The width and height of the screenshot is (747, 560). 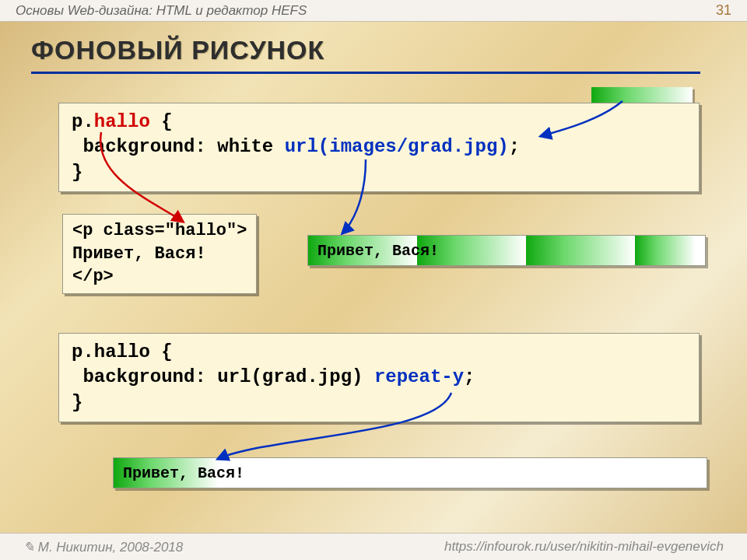 What do you see at coordinates (177, 50) in the screenshot?
I see `slide-title: ФОНОВЫЙ РИСУНОК` at bounding box center [177, 50].